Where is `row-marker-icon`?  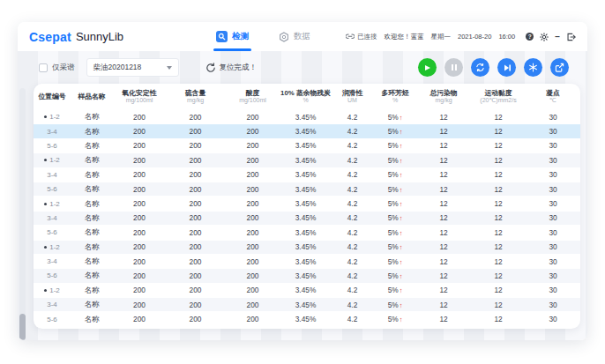 row-marker-icon is located at coordinates (46, 247).